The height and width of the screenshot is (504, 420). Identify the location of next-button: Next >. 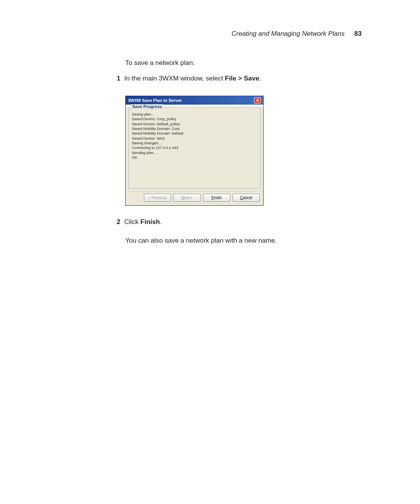
(187, 198).